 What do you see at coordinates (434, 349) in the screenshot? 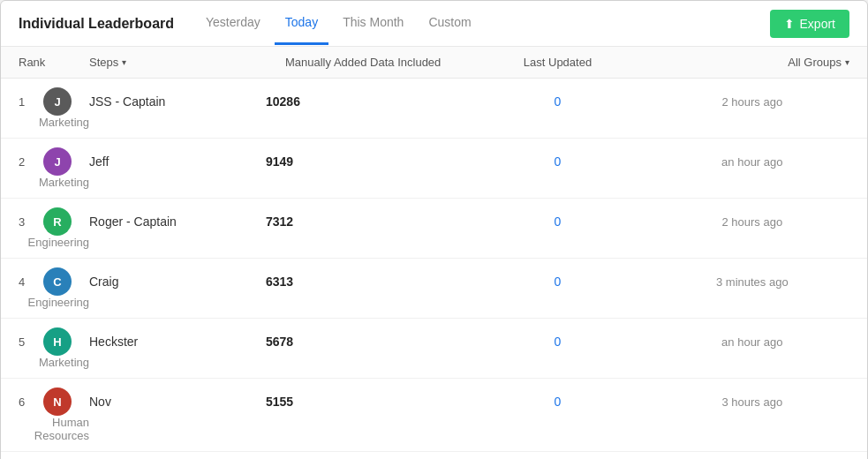
I see `table-row: 5HHeckster56780an hour agoMarketing` at bounding box center [434, 349].